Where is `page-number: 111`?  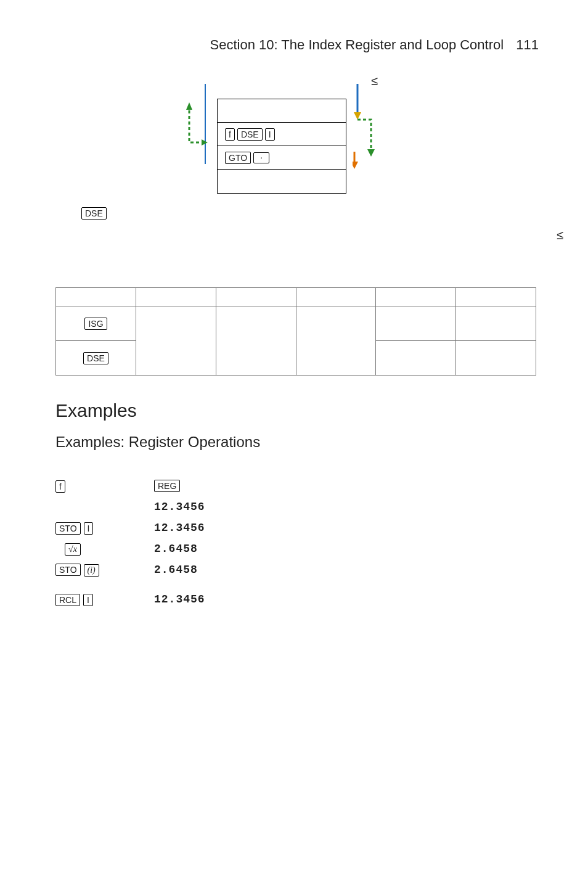 page-number: 111 is located at coordinates (528, 44).